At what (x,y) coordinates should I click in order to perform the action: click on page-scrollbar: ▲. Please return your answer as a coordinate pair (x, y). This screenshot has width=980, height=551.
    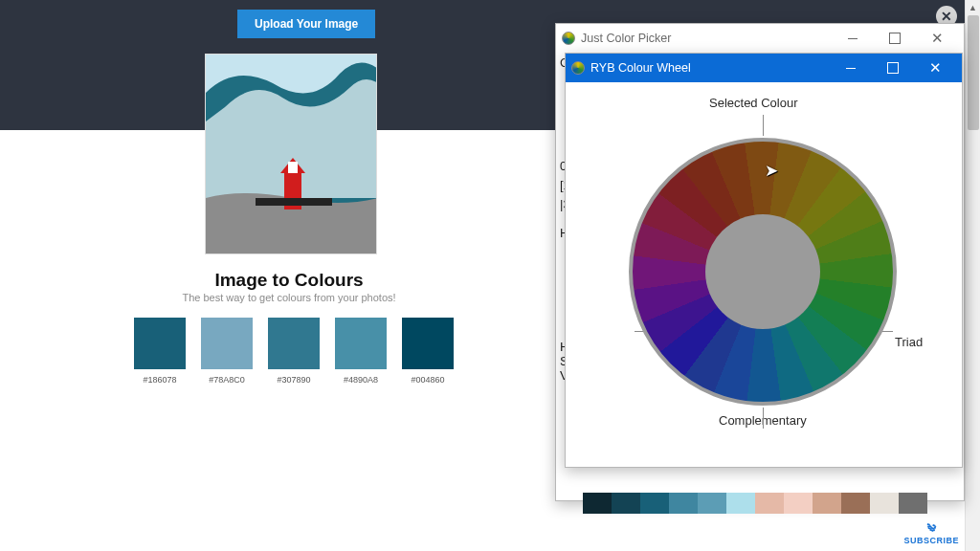
    Looking at the image, I should click on (972, 276).